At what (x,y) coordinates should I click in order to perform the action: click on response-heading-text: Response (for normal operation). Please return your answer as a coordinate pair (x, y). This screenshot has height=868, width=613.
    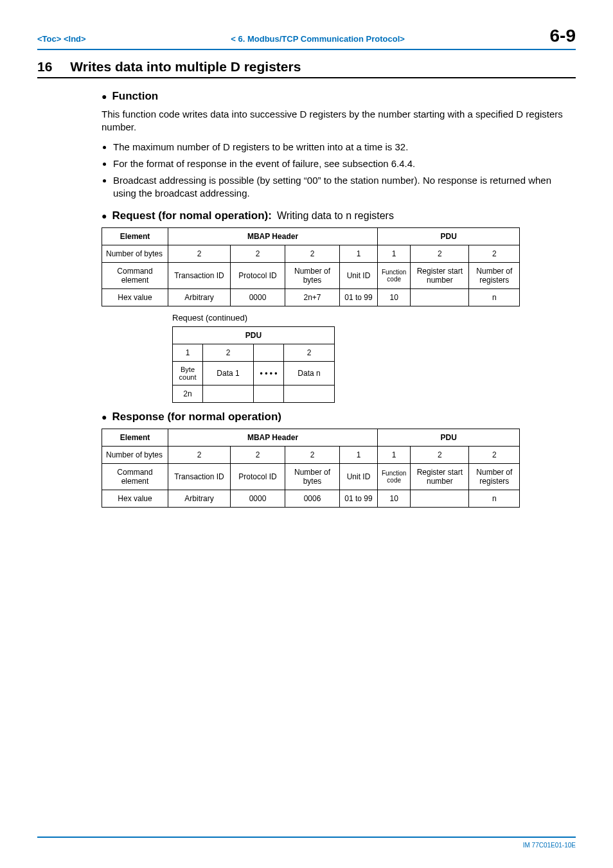
    Looking at the image, I should click on (197, 417).